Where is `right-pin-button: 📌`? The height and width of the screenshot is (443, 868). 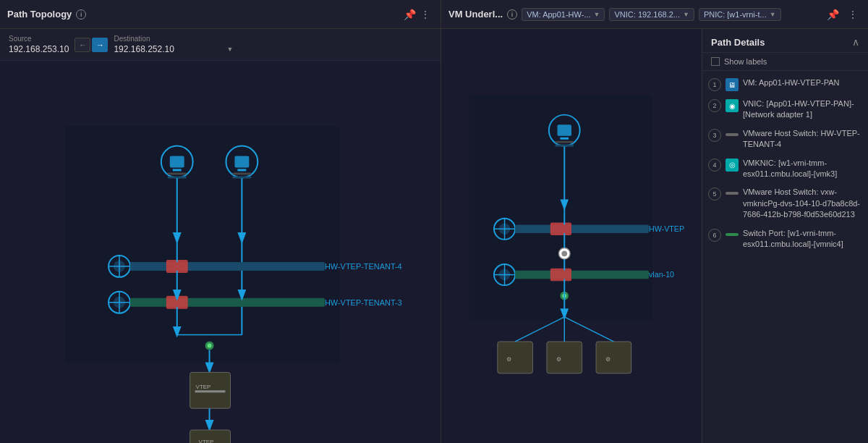
right-pin-button: 📌 is located at coordinates (833, 14).